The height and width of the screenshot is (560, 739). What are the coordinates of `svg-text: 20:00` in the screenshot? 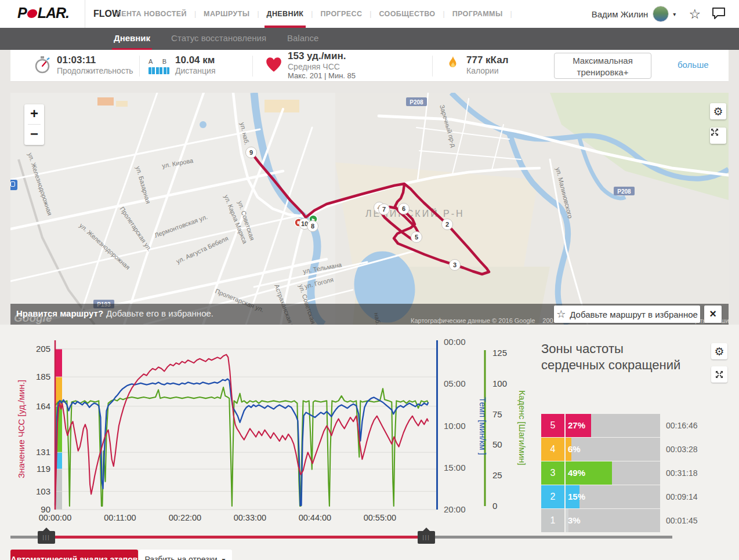 It's located at (455, 509).